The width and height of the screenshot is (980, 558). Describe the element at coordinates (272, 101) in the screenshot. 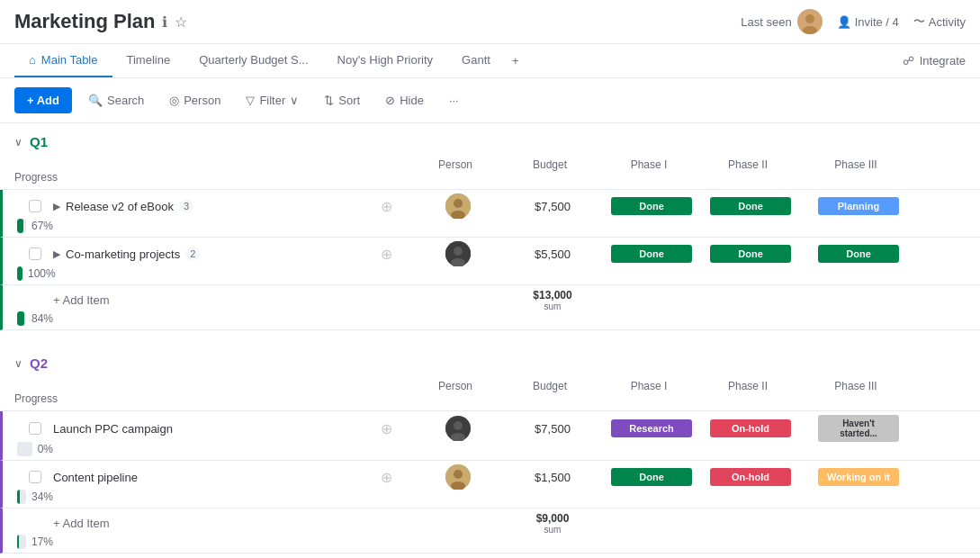

I see `filter-button: ▽ Filter ∨` at that location.